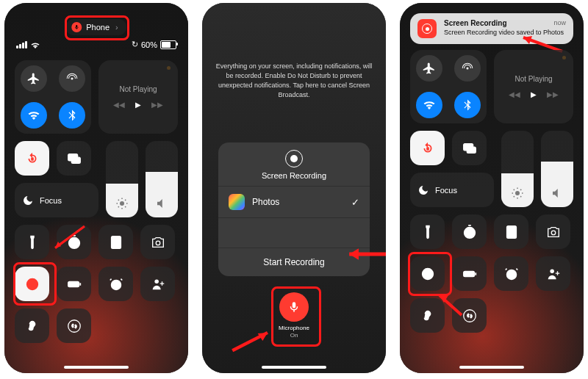  I want to click on start-recording-button: Start Recording, so click(294, 261).